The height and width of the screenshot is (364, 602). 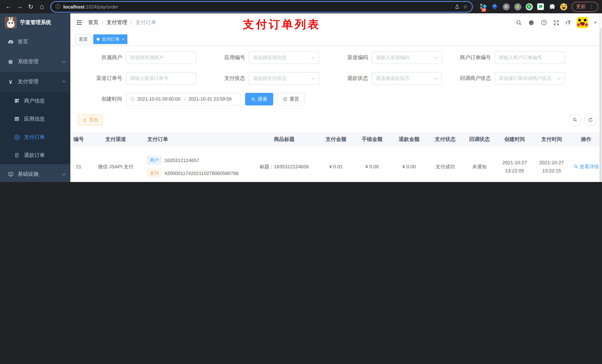 What do you see at coordinates (281, 79) in the screenshot?
I see `placeholder-text: 请选择支付状态` at bounding box center [281, 79].